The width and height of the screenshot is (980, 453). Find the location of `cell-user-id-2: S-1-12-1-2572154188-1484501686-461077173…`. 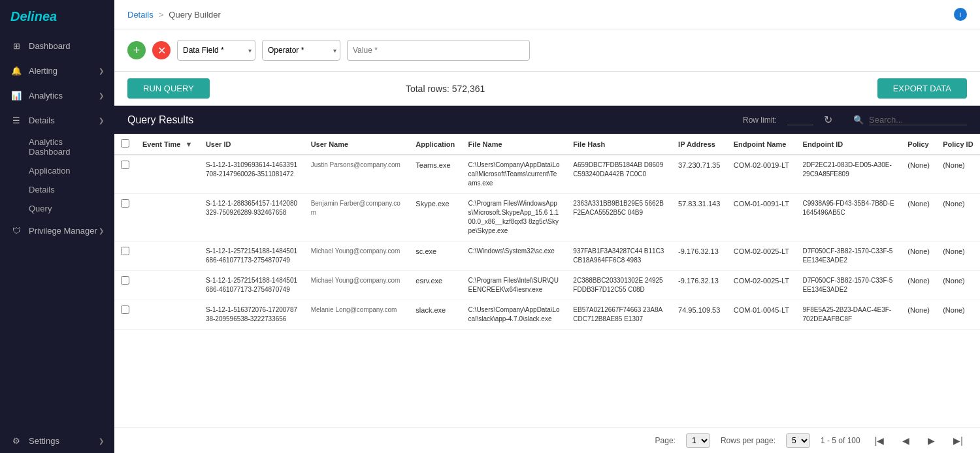

cell-user-id-2: S-1-12-1-2572154188-1484501686-461077173… is located at coordinates (252, 256).